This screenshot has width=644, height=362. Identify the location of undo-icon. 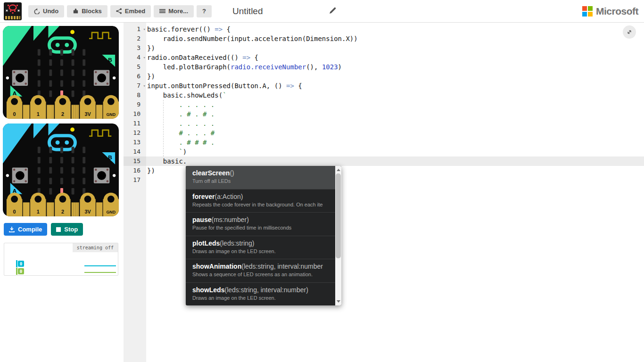
(37, 11).